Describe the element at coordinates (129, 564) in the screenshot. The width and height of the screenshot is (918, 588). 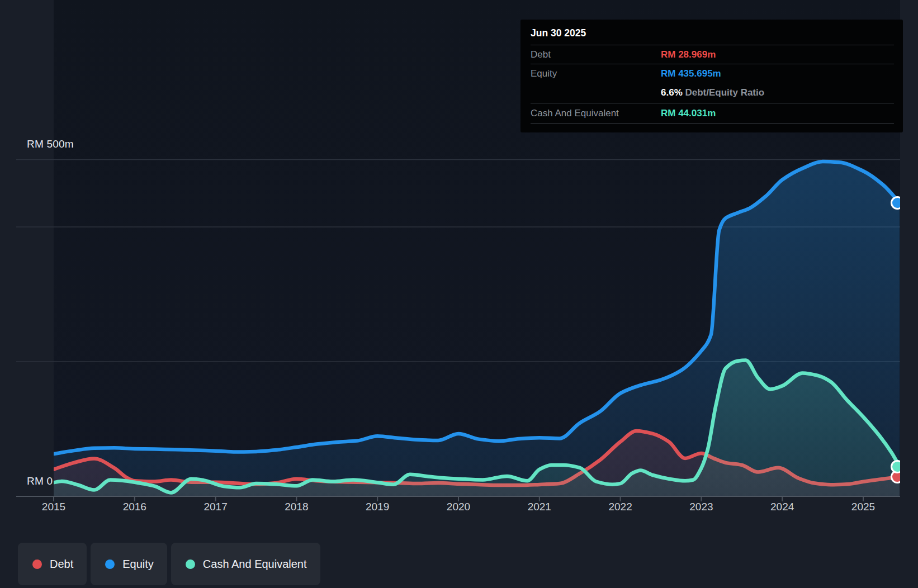
I see `legend-item-equity: Equity` at that location.